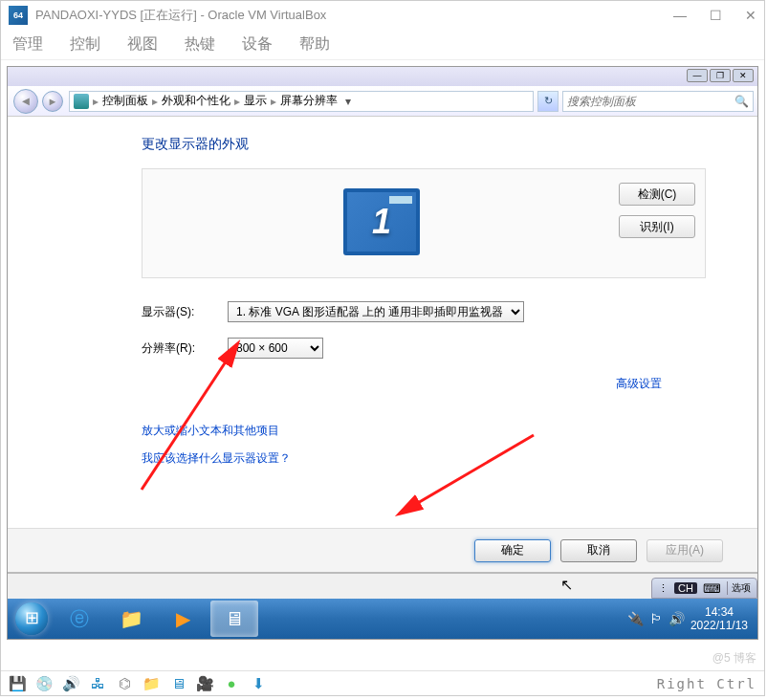 This screenshot has height=700, width=767. What do you see at coordinates (185, 312) in the screenshot?
I see `display-label: 显示器(S):` at bounding box center [185, 312].